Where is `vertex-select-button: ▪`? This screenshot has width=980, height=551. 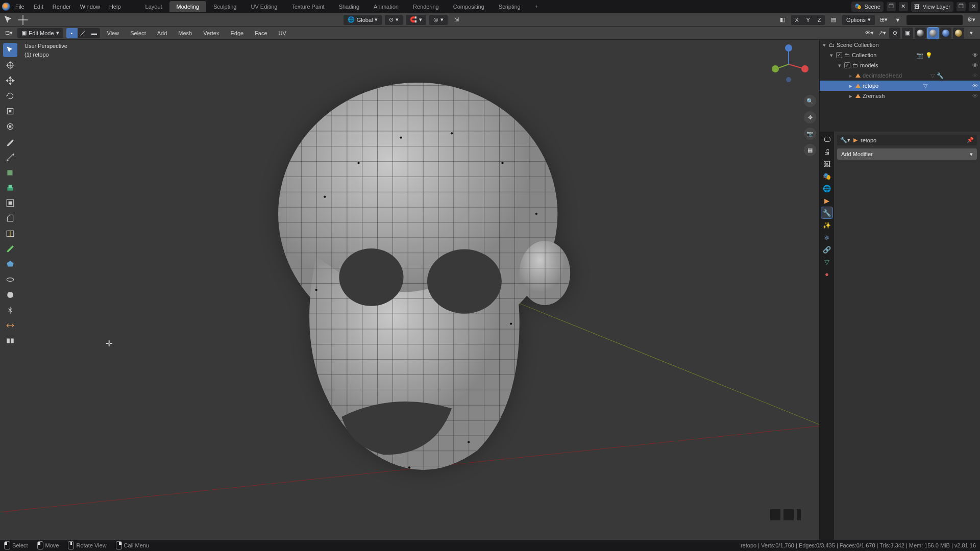
vertex-select-button: ▪ is located at coordinates (72, 33).